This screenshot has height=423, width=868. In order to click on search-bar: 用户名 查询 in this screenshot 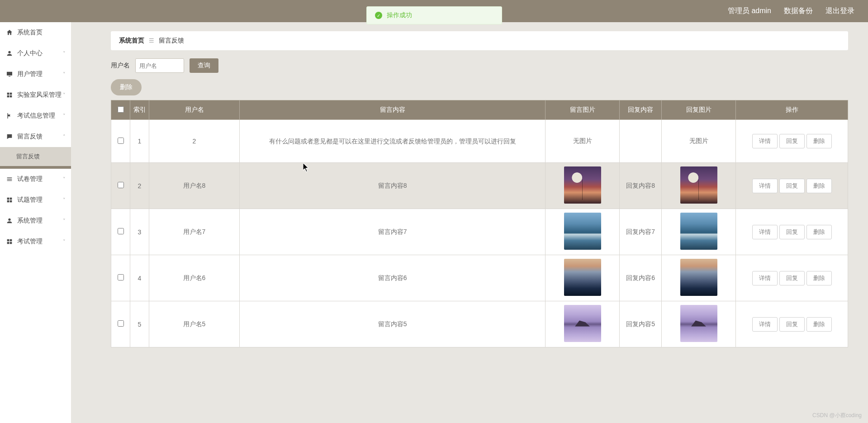, I will do `click(479, 66)`.